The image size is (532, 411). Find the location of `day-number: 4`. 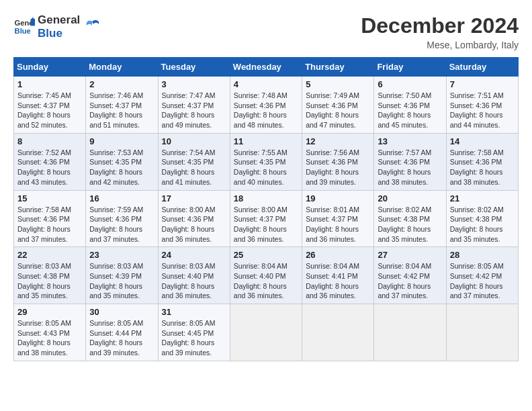

day-number: 4 is located at coordinates (266, 85).